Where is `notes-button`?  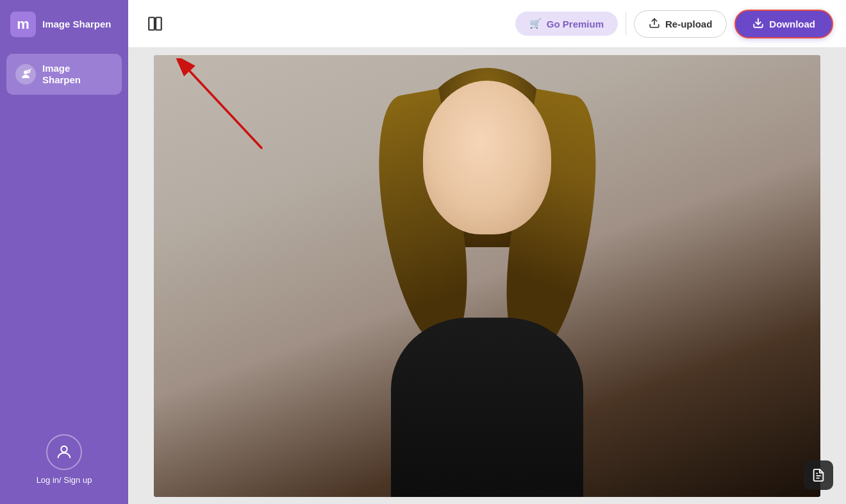 notes-button is located at coordinates (818, 475).